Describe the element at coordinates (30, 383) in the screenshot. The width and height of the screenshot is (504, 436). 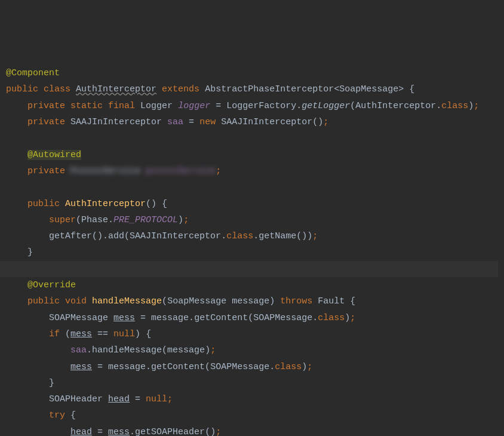
I see `line-20: }` at that location.